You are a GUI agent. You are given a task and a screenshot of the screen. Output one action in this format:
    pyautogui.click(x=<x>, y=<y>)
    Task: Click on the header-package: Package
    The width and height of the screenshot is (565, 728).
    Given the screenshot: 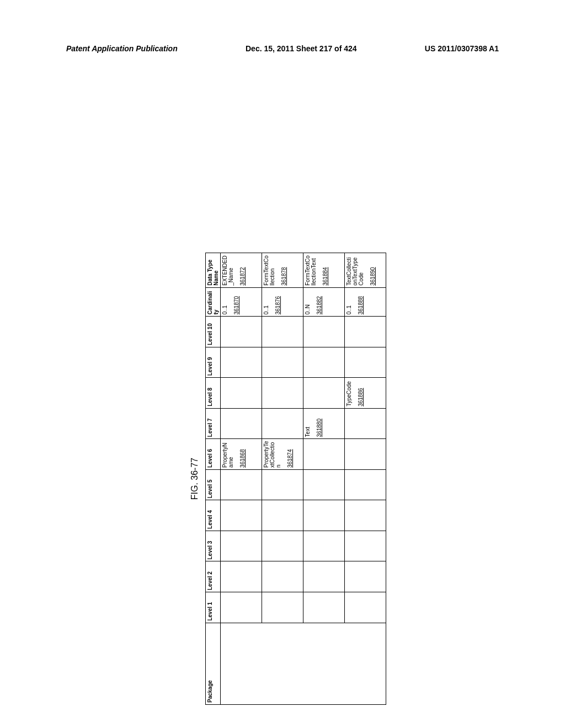 What is the action you would take?
    pyautogui.click(x=213, y=663)
    